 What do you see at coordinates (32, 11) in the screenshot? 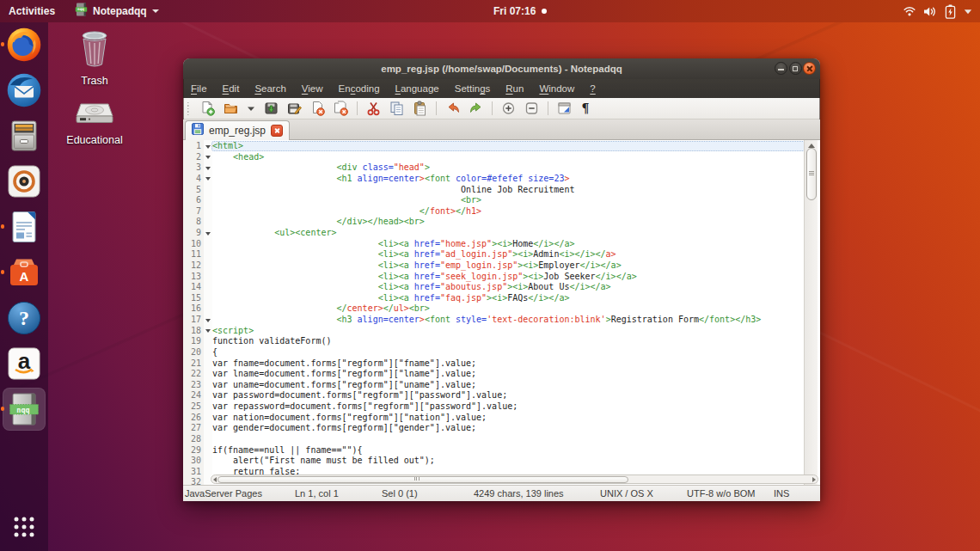
I see `activities-button: Activities` at bounding box center [32, 11].